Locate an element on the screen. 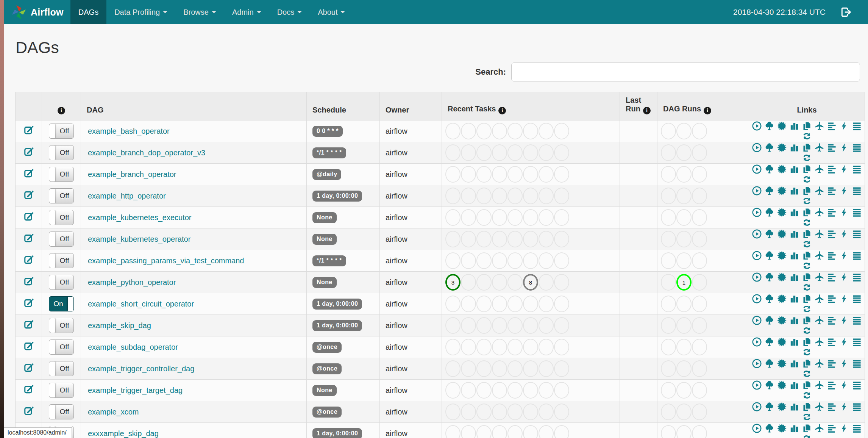 This screenshot has width=868, height=438. search-input is located at coordinates (685, 72).